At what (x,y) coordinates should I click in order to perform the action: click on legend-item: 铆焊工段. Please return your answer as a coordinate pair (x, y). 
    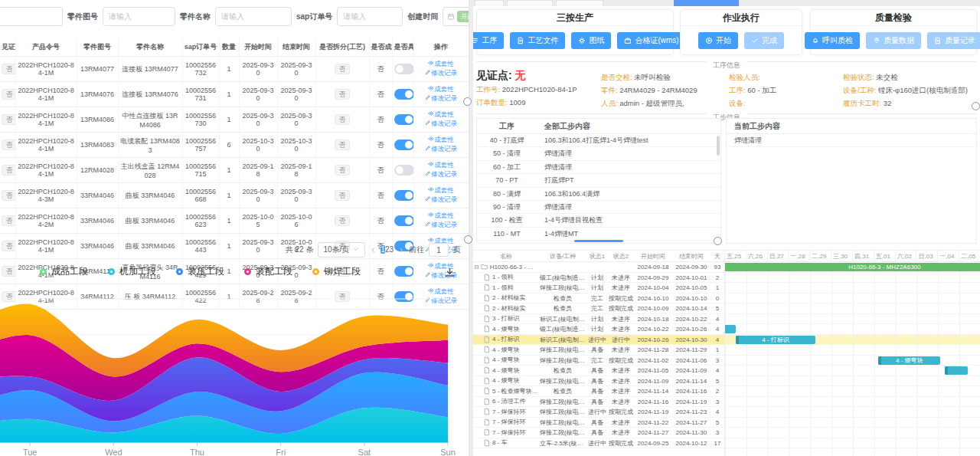
    Looking at the image, I should click on (337, 271).